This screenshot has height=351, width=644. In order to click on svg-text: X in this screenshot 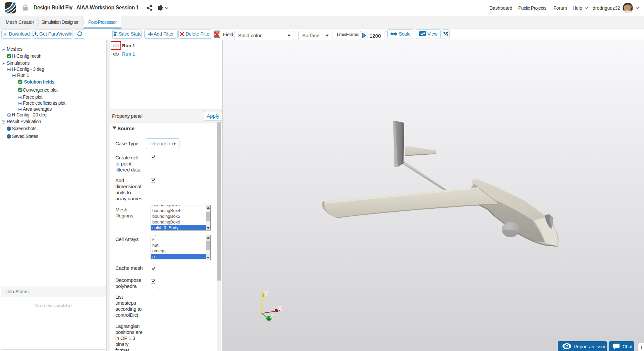, I will do `click(280, 309)`.